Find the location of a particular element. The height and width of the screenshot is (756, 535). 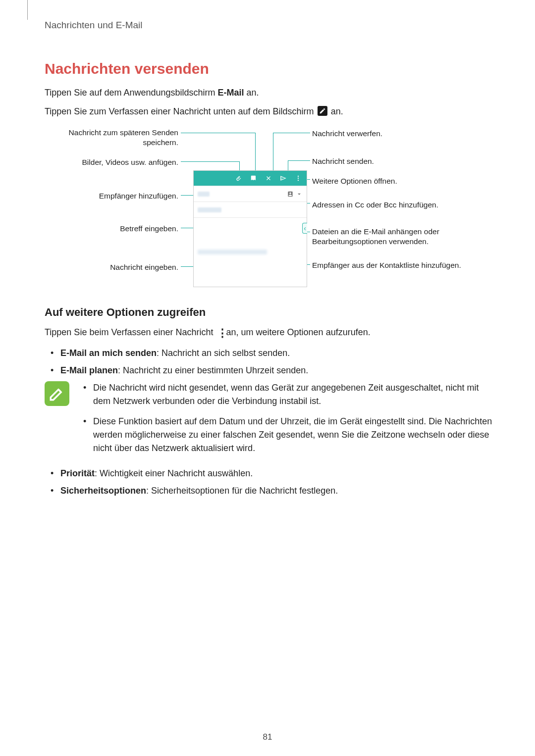

compose-toolbar is located at coordinates (250, 178).